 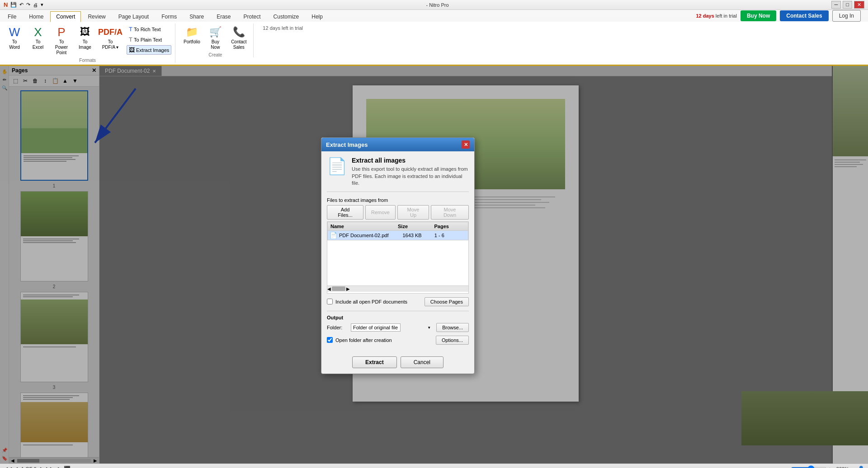 What do you see at coordinates (410, 160) in the screenshot?
I see `modal-header-title: Extract all images` at bounding box center [410, 160].